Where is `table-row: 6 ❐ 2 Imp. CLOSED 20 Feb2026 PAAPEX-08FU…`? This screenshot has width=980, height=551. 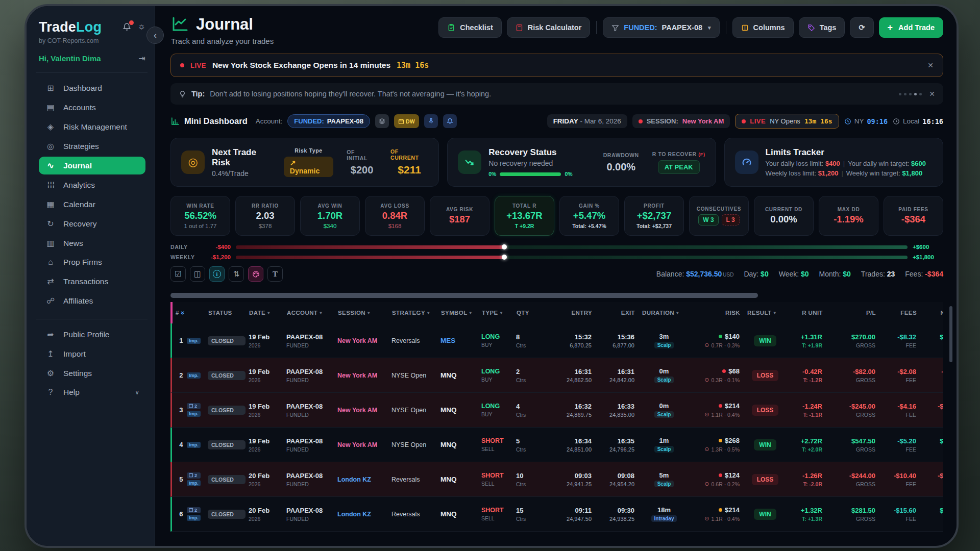 table-row: 6 ❐ 2 Imp. CLOSED 20 Feb2026 PAAPEX-08FU… is located at coordinates (557, 514).